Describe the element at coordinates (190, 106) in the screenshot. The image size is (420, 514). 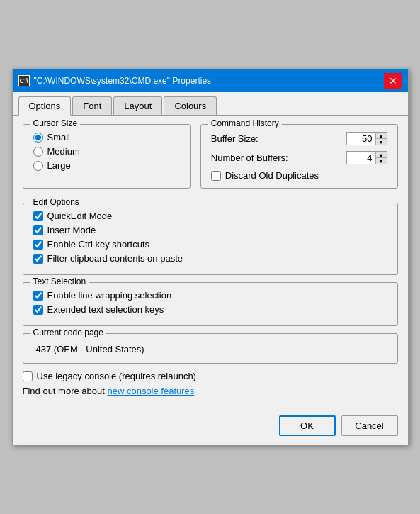
I see `tab-colours: Colours` at that location.